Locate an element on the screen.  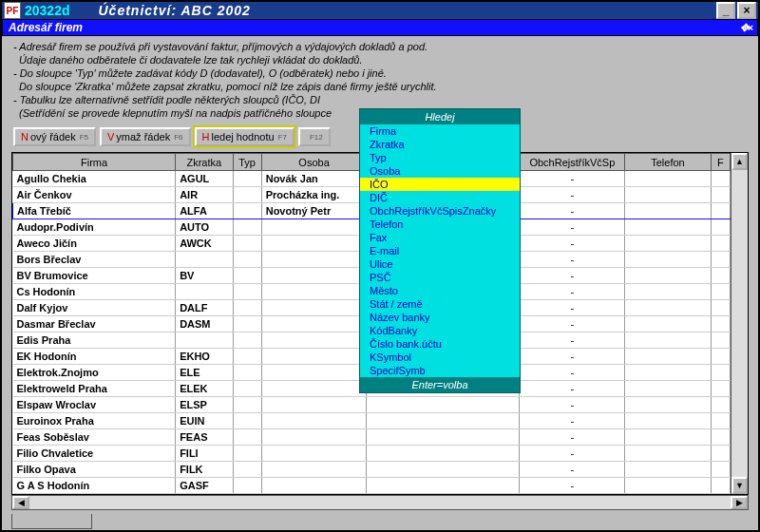
move-icon: ✥ × is located at coordinates (746, 28).